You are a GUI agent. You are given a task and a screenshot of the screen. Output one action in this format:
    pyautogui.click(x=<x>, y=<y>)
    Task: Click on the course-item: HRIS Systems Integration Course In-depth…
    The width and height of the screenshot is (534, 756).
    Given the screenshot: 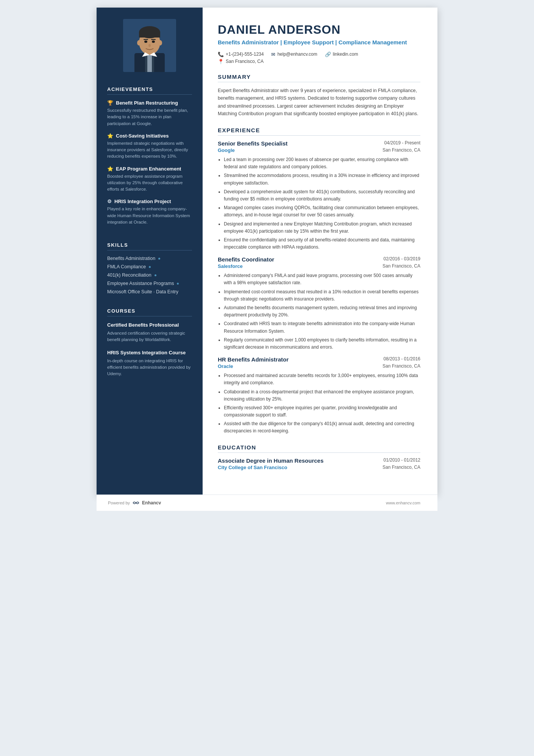 What is the action you would take?
    pyautogui.click(x=150, y=363)
    